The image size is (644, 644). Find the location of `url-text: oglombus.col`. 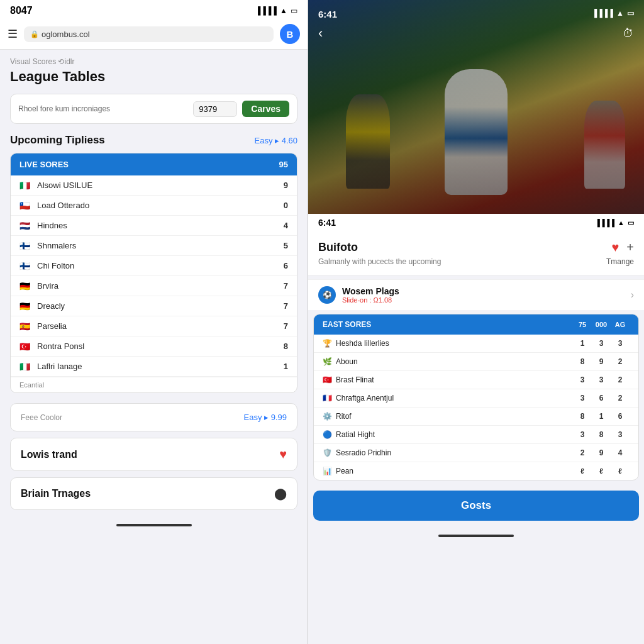

url-text: oglombus.col is located at coordinates (65, 34).